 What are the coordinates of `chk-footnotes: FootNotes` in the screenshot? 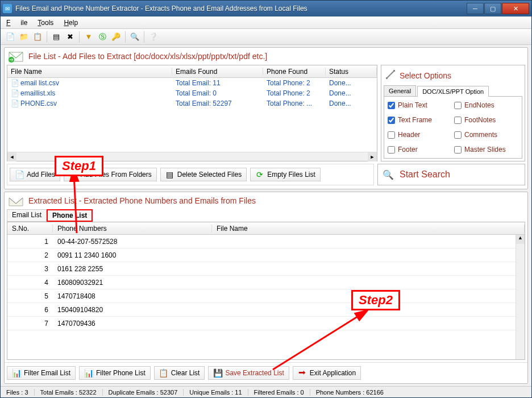 It's located at (487, 120).